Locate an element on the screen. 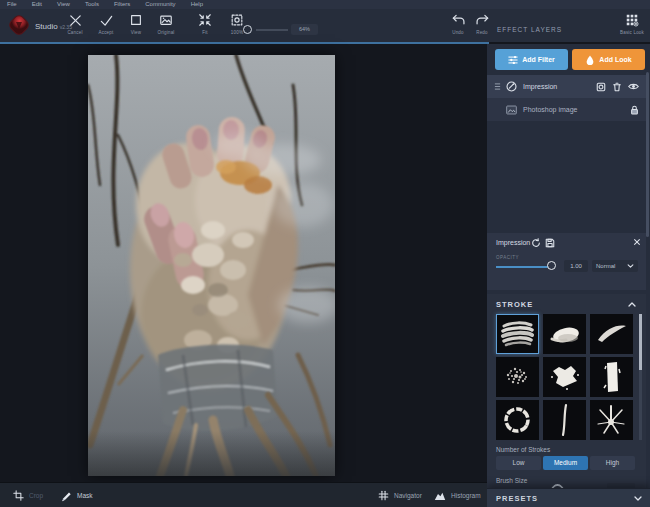 The height and width of the screenshot is (507, 650). impression-filter-icon is located at coordinates (512, 86).